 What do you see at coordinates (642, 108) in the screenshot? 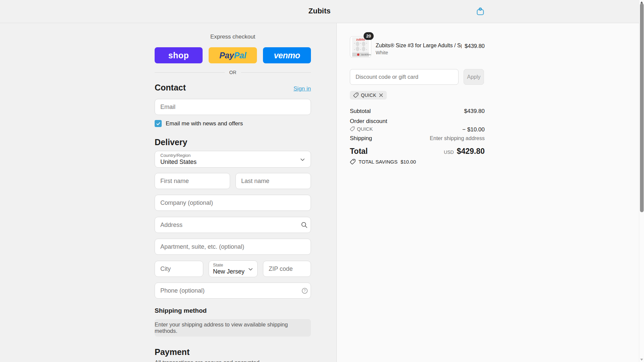
I see `scrollbar-thumb` at bounding box center [642, 108].